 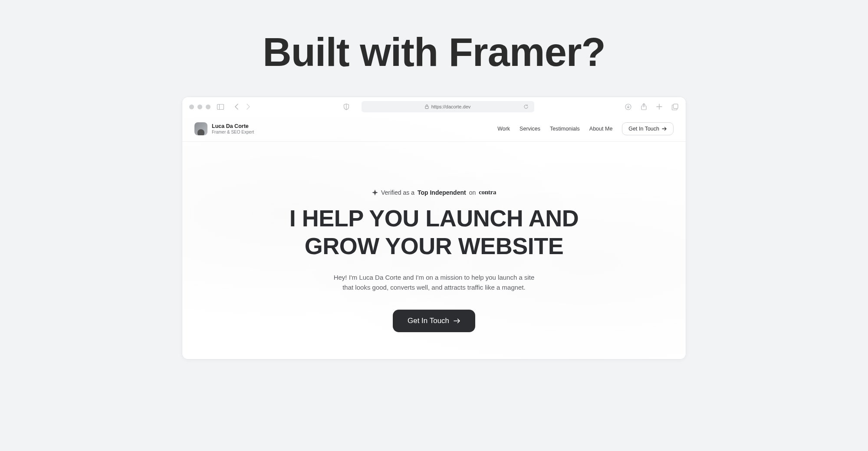 What do you see at coordinates (208, 107) in the screenshot?
I see `maximize-icon` at bounding box center [208, 107].